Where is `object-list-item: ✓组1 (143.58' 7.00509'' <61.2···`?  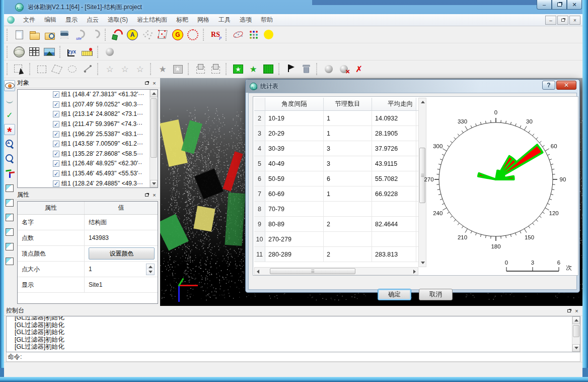
object-list-item: ✓组1 (143.58' 7.00509'' <61.2··· is located at coordinates (84, 144).